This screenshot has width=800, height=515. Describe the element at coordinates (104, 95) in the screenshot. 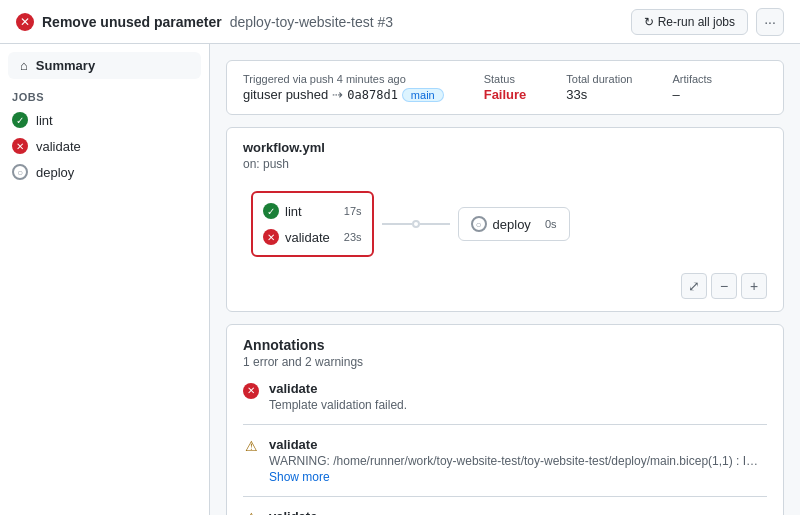

I see `sidebar-jobs-section: Jobs` at that location.